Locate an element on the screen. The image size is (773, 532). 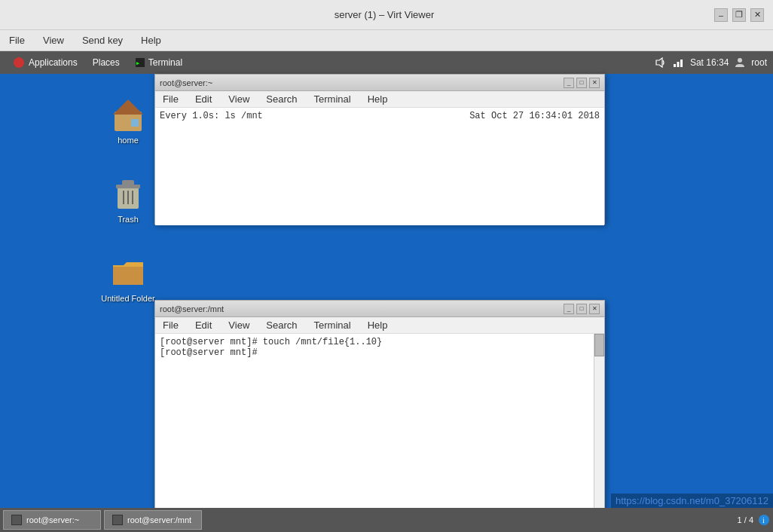
minimize-button: – is located at coordinates (721, 15).